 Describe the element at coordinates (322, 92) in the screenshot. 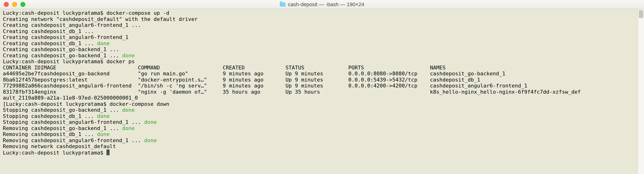

I see `ps-row: 83178fbf314enginx "nginx -g 'daemon of…"…` at that location.